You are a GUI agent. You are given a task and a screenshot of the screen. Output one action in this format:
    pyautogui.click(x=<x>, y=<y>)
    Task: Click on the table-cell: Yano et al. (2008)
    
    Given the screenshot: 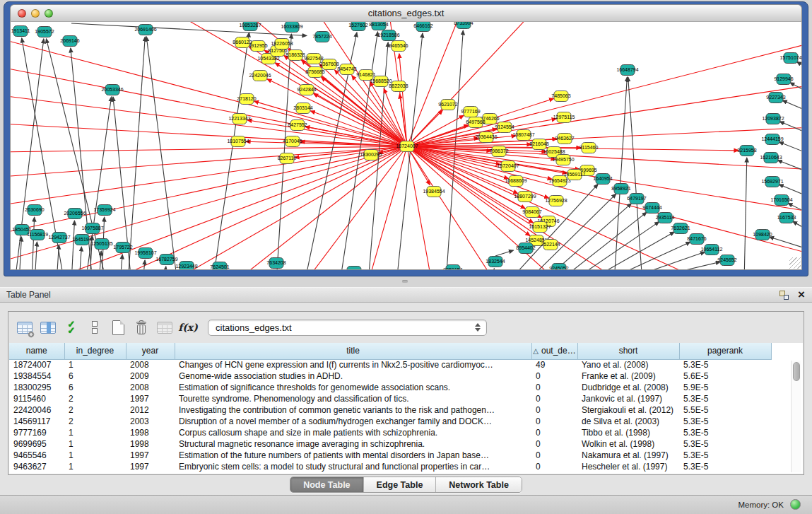 What is the action you would take?
    pyautogui.click(x=628, y=365)
    